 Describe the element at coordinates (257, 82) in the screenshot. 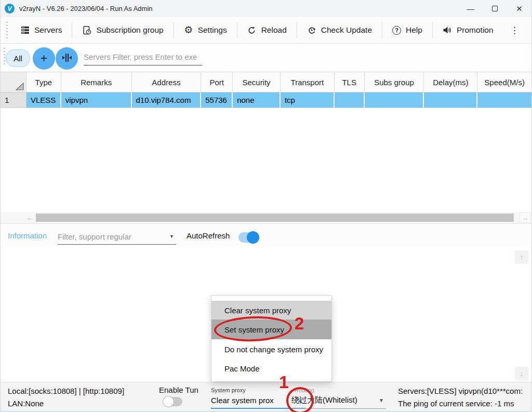

I see `column-header-security: Security` at that location.